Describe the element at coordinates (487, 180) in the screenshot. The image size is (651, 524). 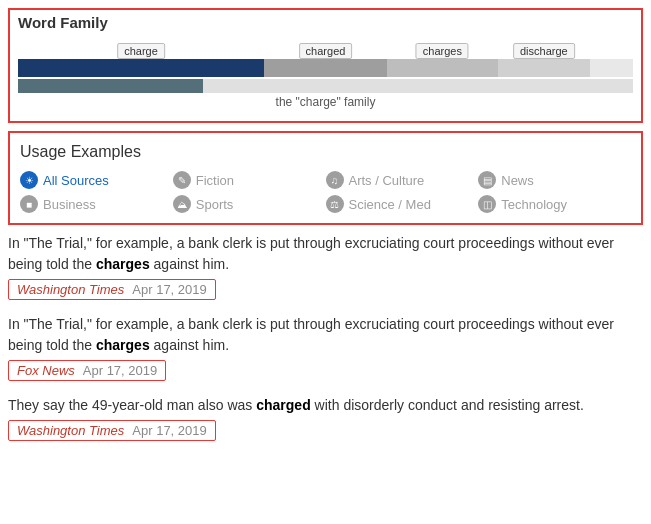
I see `news-icon: ▤` at that location.